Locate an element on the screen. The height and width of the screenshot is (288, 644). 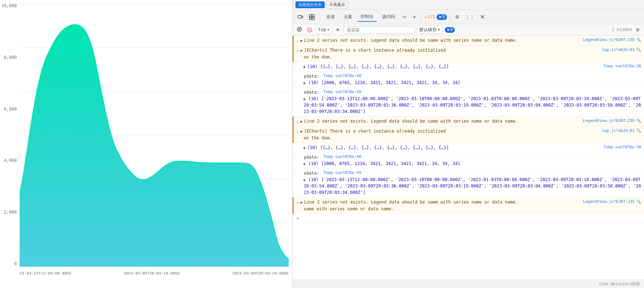
x-label-1: 2023-03-09T20:03:10.000Z is located at coordinates (152, 273).